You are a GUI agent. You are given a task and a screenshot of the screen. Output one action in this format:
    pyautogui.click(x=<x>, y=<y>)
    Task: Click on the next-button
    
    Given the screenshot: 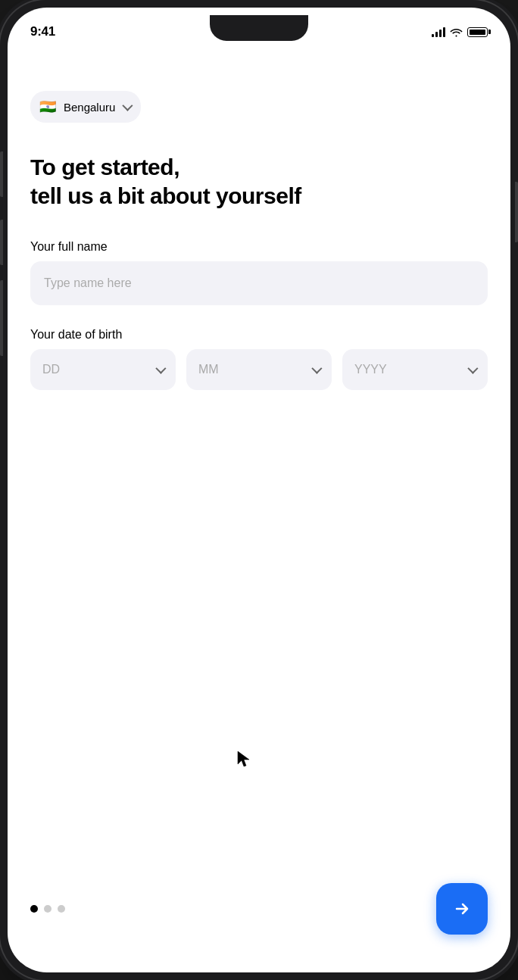 What is the action you would take?
    pyautogui.click(x=462, y=909)
    